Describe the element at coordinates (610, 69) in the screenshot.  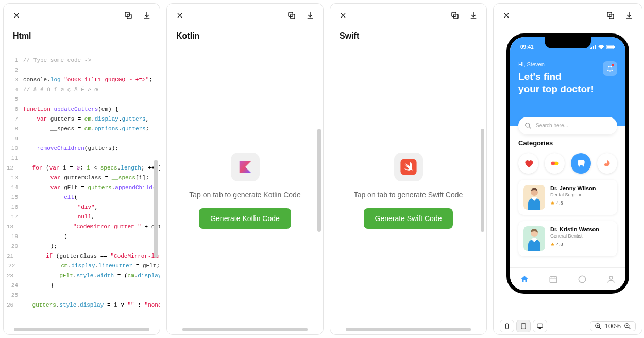
I see `notification-button` at that location.